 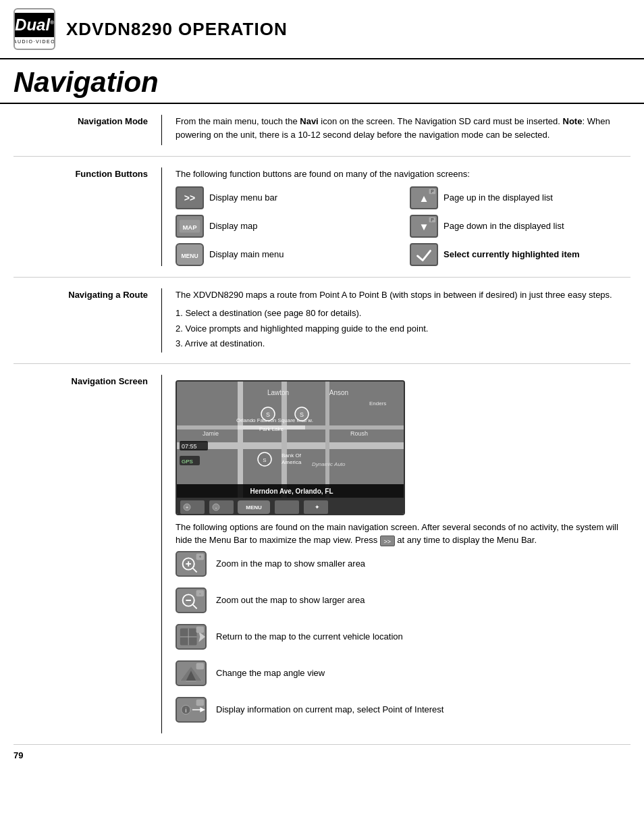 What do you see at coordinates (359, 434) in the screenshot?
I see `svg-text: Roush` at bounding box center [359, 434].